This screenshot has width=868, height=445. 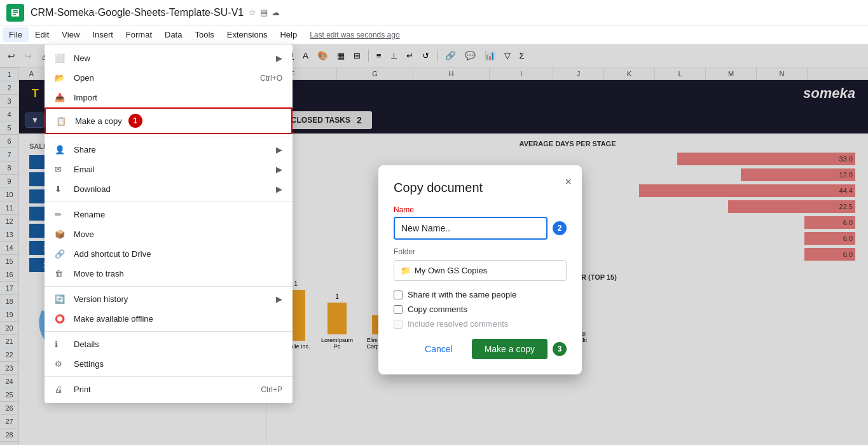 I want to click on menu-item-add-shortcut: 🔗 Add shortcut to Drive, so click(x=169, y=254).